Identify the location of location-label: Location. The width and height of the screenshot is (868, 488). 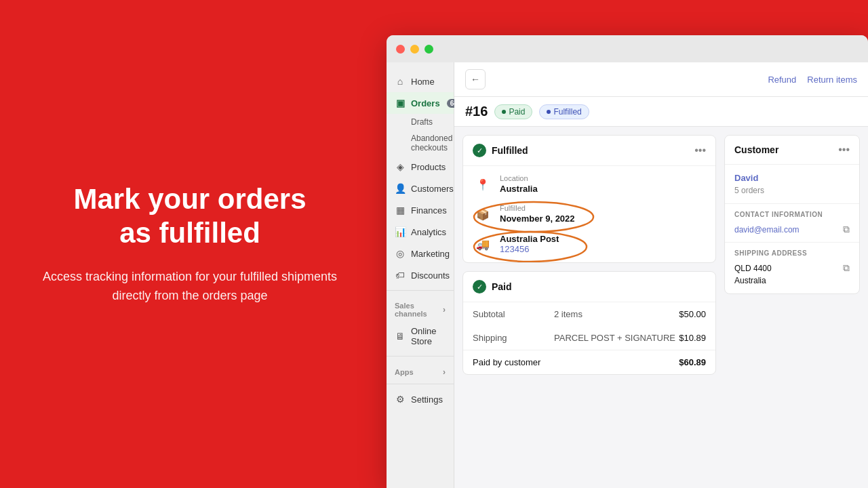
(519, 178).